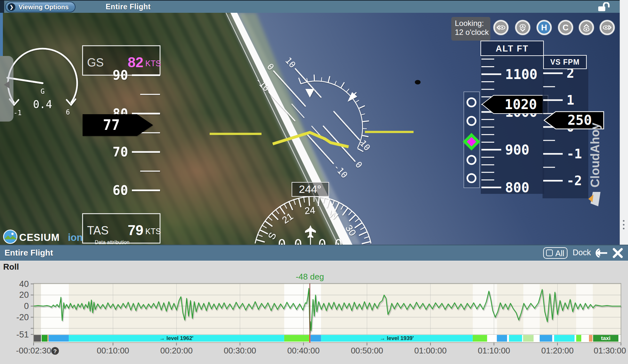 The image size is (628, 364). Describe the element at coordinates (113, 351) in the screenshot. I see `svg-text: 00:10:00` at that location.